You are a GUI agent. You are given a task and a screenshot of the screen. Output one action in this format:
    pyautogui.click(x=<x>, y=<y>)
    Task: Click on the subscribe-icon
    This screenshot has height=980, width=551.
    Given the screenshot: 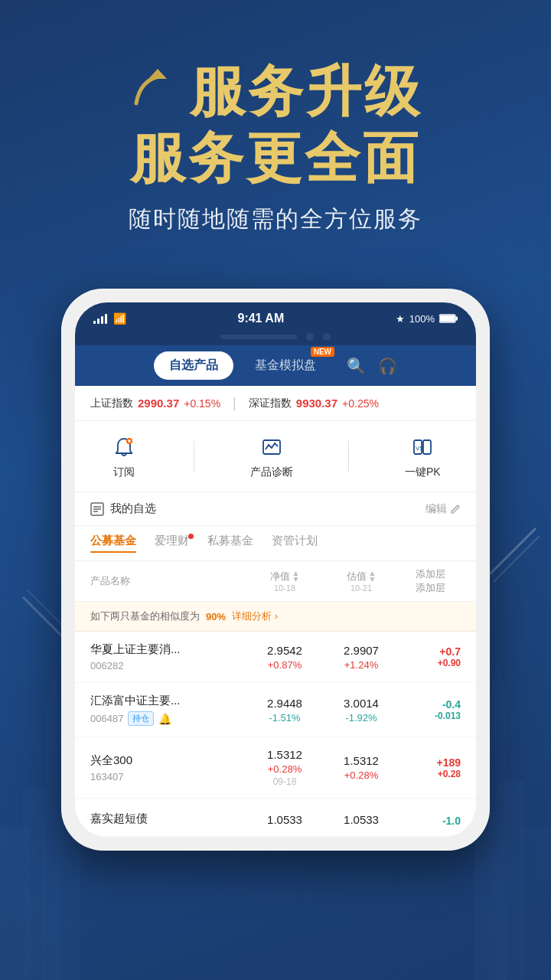 What is the action you would take?
    pyautogui.click(x=124, y=447)
    